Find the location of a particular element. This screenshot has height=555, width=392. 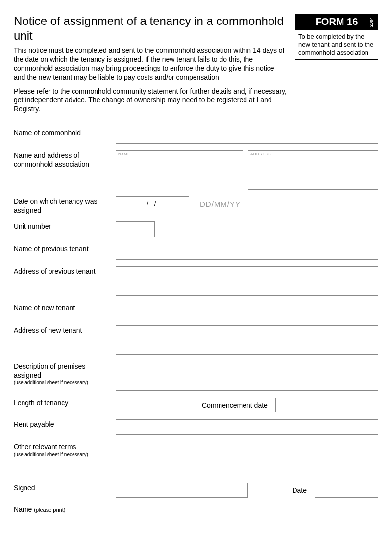

label-name-print: Name (please print) is located at coordinates (63, 509).